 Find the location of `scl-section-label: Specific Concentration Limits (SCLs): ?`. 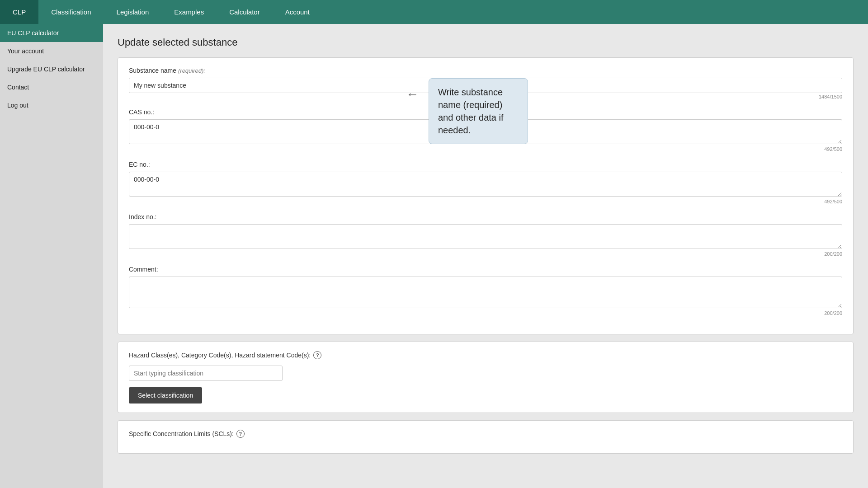

scl-section-label: Specific Concentration Limits (SCLs): ? is located at coordinates (486, 434).